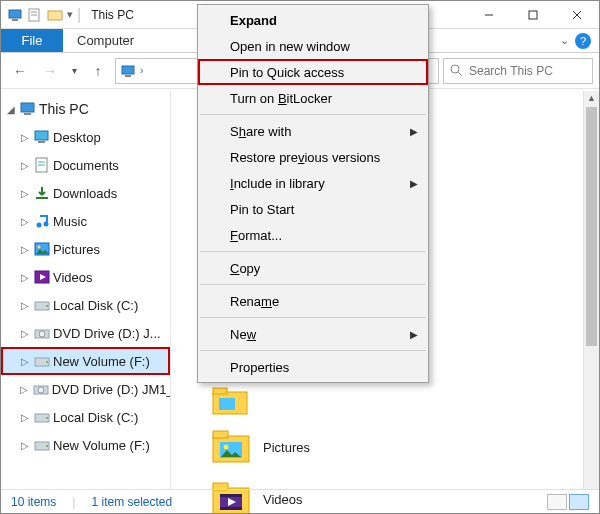 The width and height of the screenshot is (600, 514). I want to click on context-menu-item: Format..., so click(313, 235).